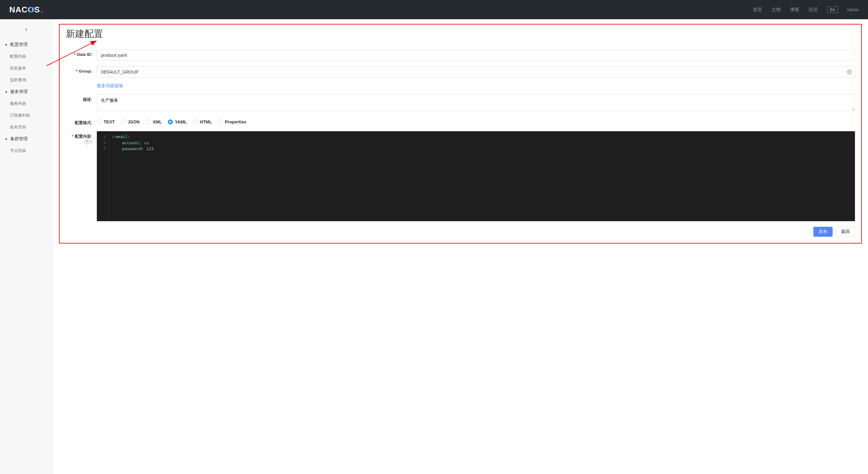  Describe the element at coordinates (154, 122) in the screenshot. I see `radio-xml: XML` at that location.